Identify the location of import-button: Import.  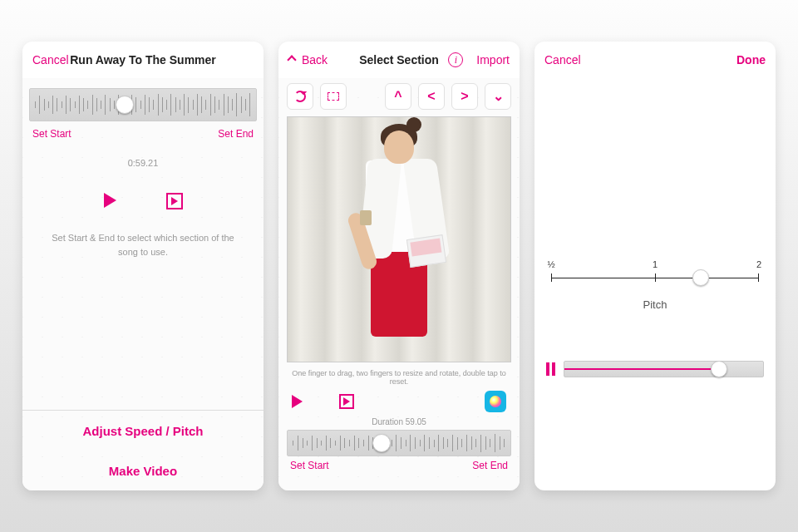
(493, 60).